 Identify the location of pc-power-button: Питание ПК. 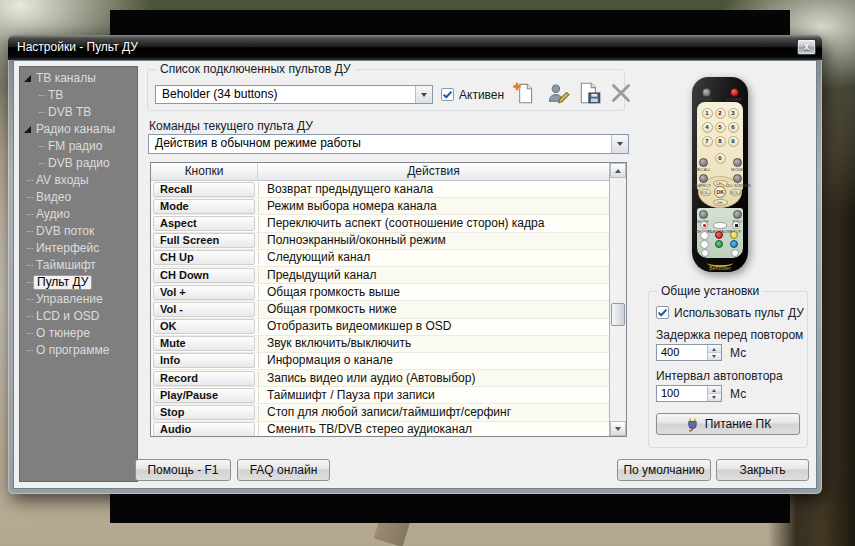
(728, 424).